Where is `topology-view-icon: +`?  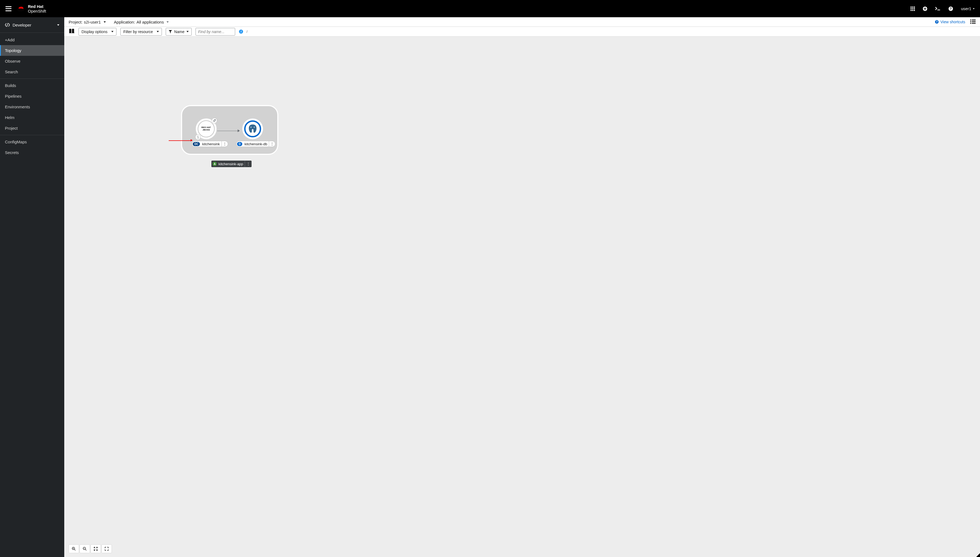
topology-view-icon: + is located at coordinates (72, 31).